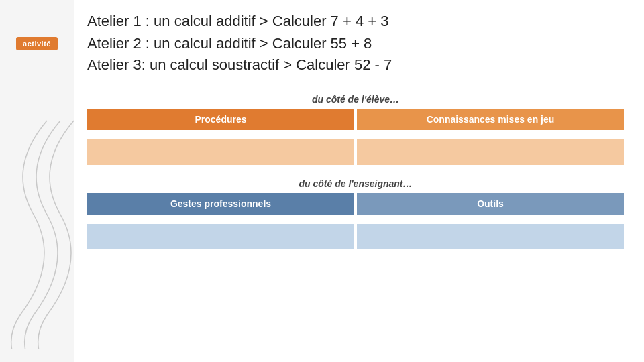 The width and height of the screenshot is (644, 362). Describe the element at coordinates (356, 99) in the screenshot. I see `eleve-section-label: du côté de l'élève…` at that location.